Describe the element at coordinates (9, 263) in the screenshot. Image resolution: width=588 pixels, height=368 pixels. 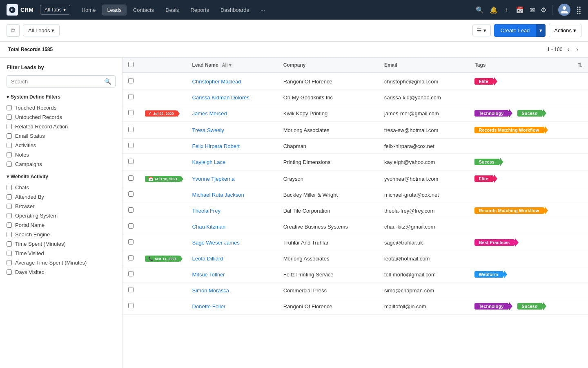
I see `checkbox-avg-time-spent` at that location.